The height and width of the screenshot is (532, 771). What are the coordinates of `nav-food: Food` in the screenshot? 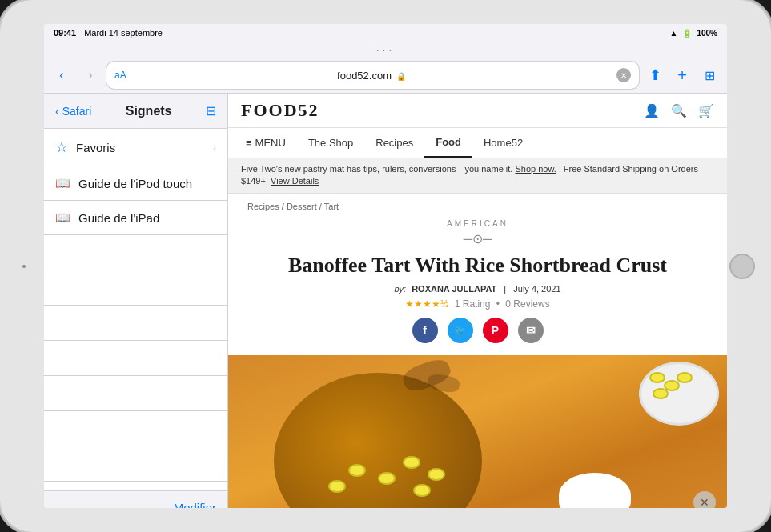 It's located at (448, 142).